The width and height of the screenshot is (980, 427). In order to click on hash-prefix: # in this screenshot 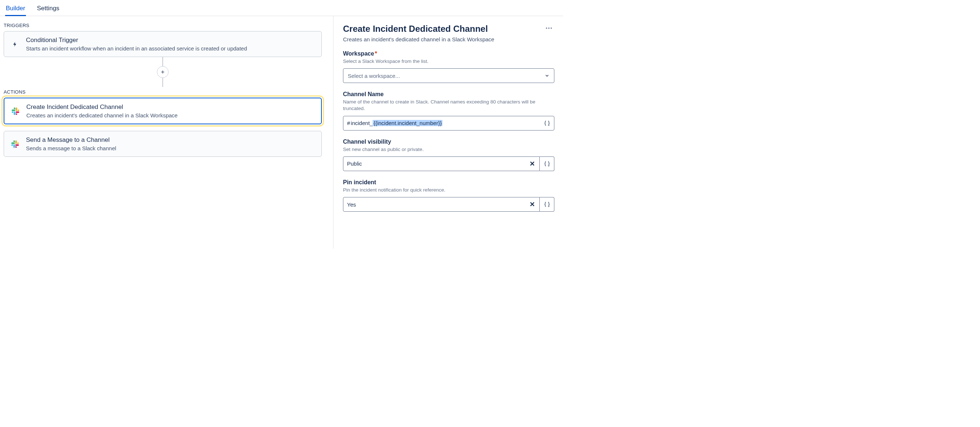, I will do `click(348, 123)`.